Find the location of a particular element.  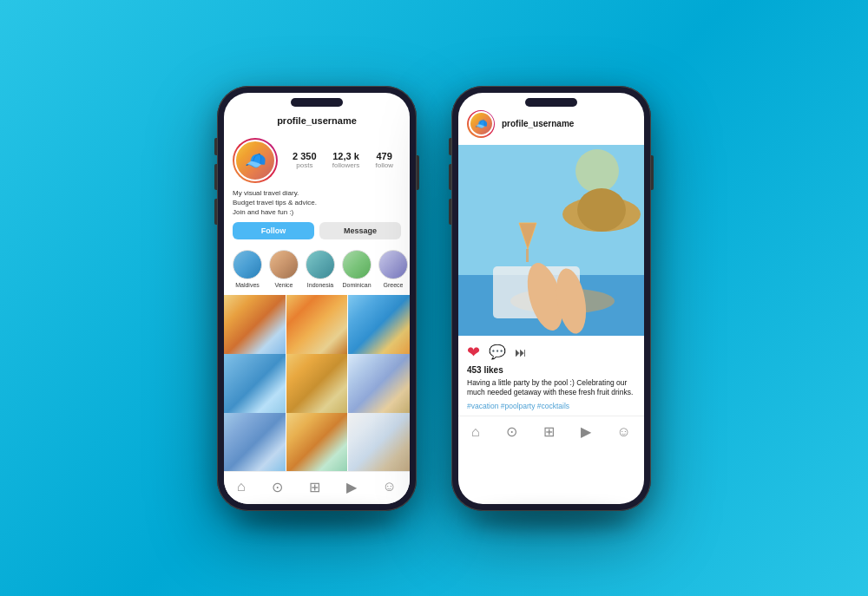

comment-button: 💬 is located at coordinates (497, 352).